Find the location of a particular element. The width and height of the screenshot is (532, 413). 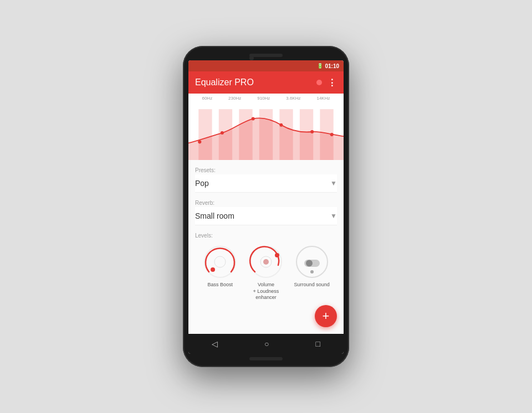

fab-container: + is located at coordinates (266, 319).